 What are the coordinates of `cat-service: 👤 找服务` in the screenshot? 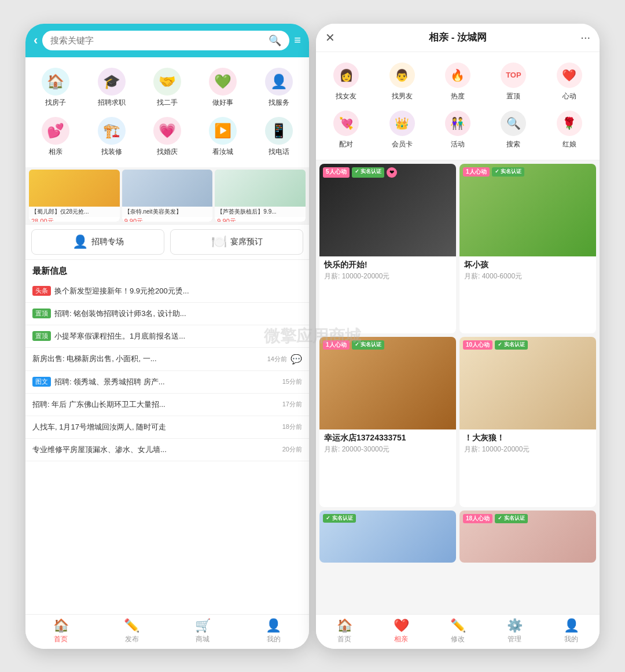 It's located at (279, 88).